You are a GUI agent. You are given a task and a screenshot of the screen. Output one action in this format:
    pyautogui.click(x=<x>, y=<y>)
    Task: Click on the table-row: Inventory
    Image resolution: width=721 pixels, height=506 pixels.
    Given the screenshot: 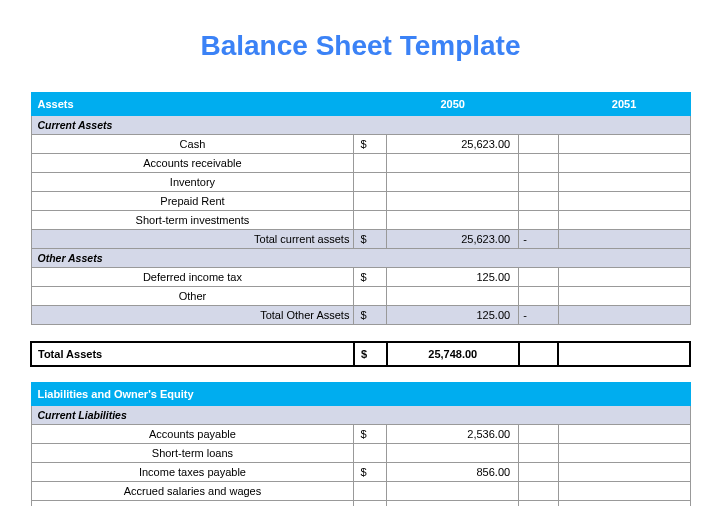 What is the action you would take?
    pyautogui.click(x=360, y=182)
    